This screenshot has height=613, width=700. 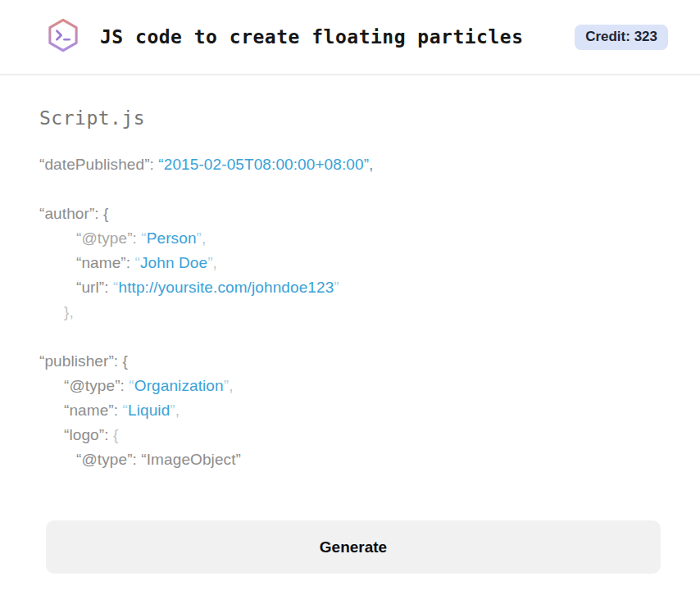 What do you see at coordinates (350, 411) in the screenshot?
I see `code-line: “name”: “Liquid”,` at bounding box center [350, 411].